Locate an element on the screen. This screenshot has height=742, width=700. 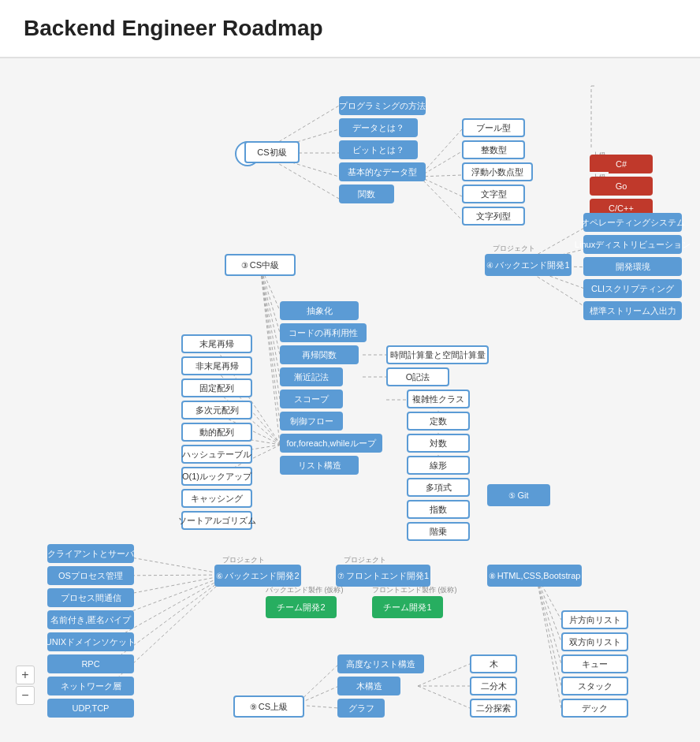
time-space-complexity-node: 時間計算量と空間計算量 is located at coordinates (438, 355).